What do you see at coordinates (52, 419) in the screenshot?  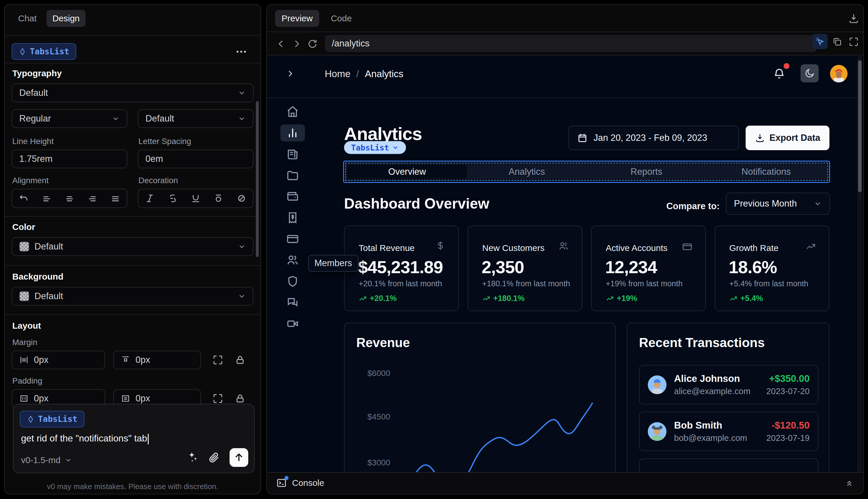 I see `composer-component-chip: TabsList` at bounding box center [52, 419].